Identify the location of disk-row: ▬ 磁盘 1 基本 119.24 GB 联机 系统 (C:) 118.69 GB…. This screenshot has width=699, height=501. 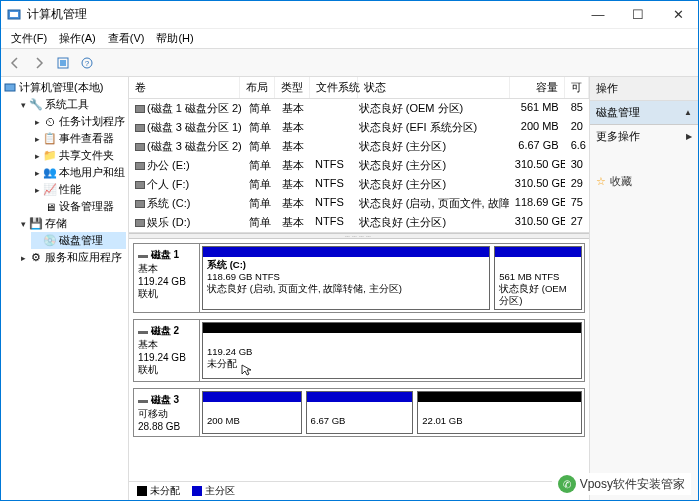
(359, 278).